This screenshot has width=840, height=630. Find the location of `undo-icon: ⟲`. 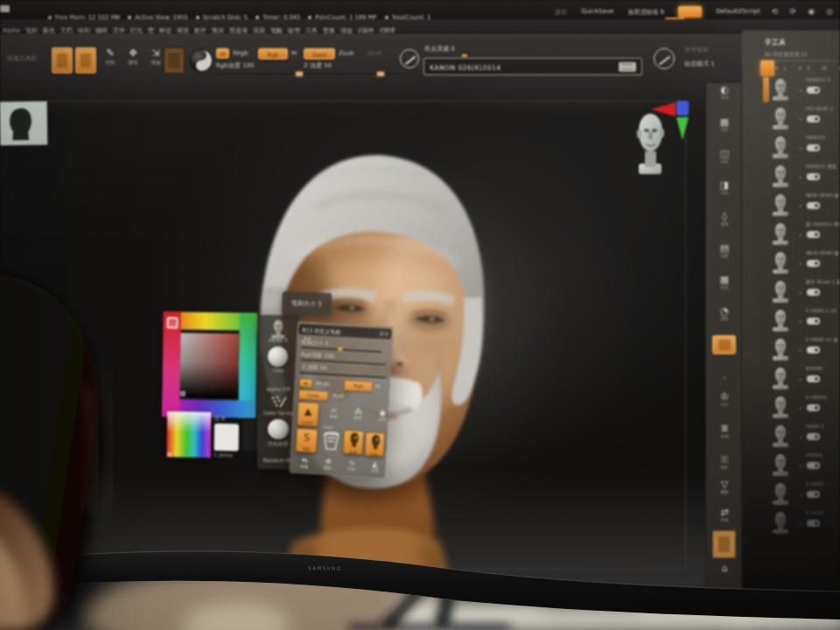

undo-icon: ⟲ is located at coordinates (775, 11).